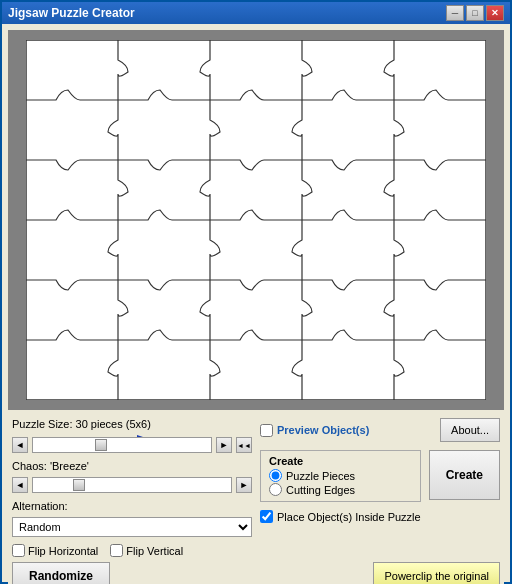 The image size is (512, 584). What do you see at coordinates (266, 516) in the screenshot?
I see `place-inside-checkbox` at bounding box center [266, 516].